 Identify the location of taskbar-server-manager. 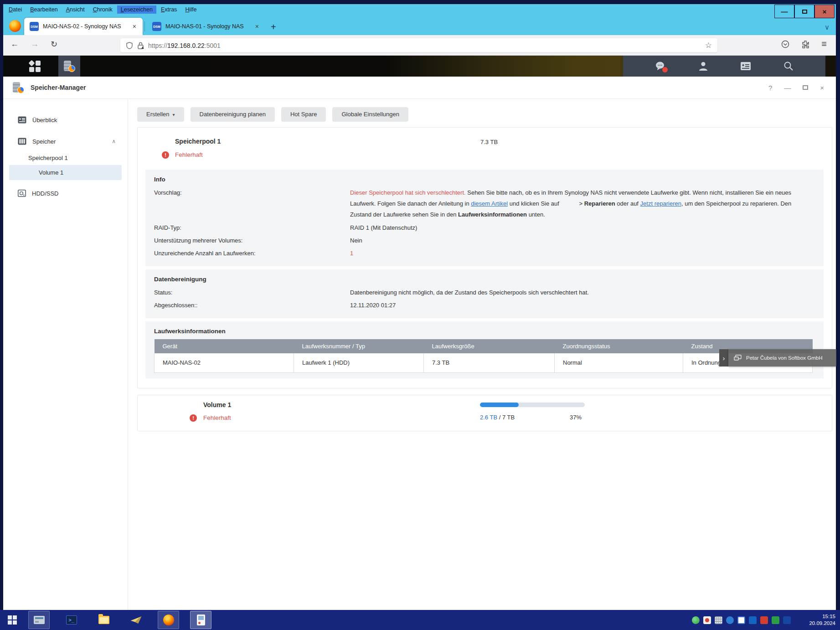
(39, 620).